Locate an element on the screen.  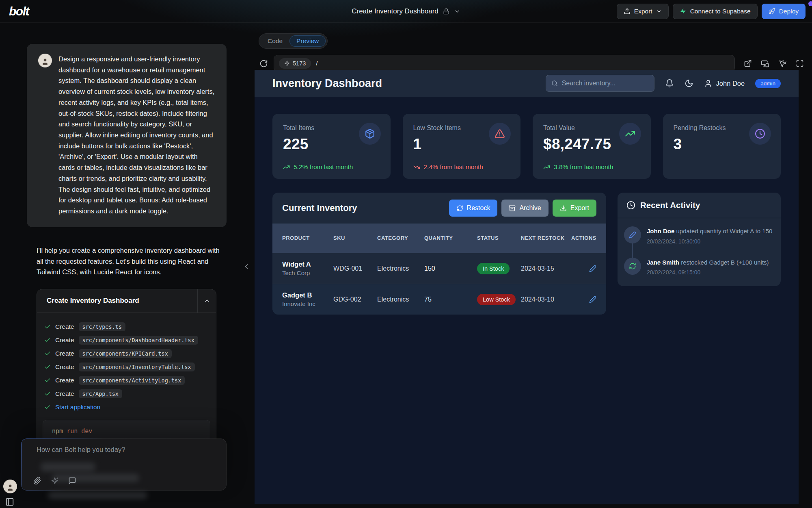
clock-icon is located at coordinates (631, 205).